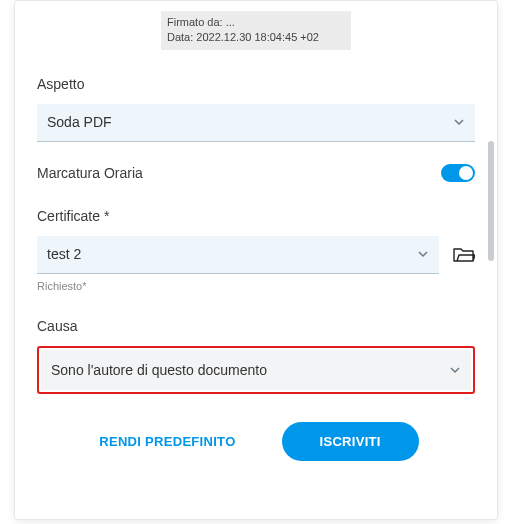  What do you see at coordinates (256, 370) in the screenshot?
I see `reason-select: Sono l'autore di questo documento` at bounding box center [256, 370].